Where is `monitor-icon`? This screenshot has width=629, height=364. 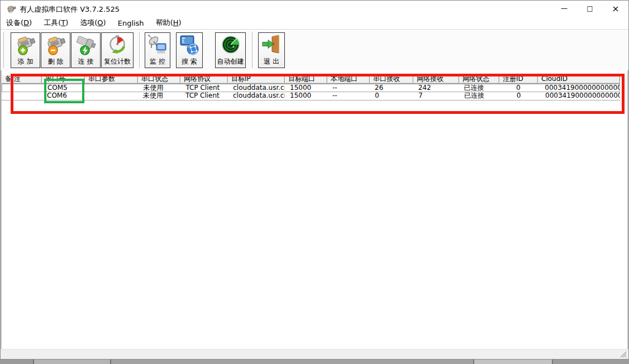
monitor-icon is located at coordinates (158, 45).